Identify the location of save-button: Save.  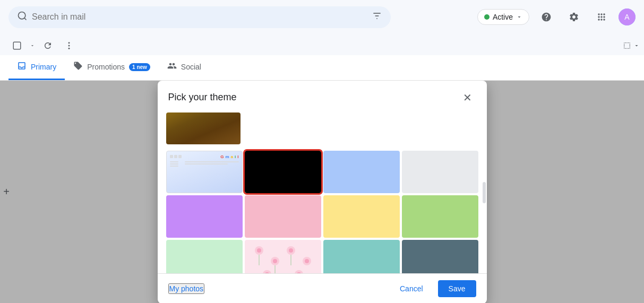
(457, 289).